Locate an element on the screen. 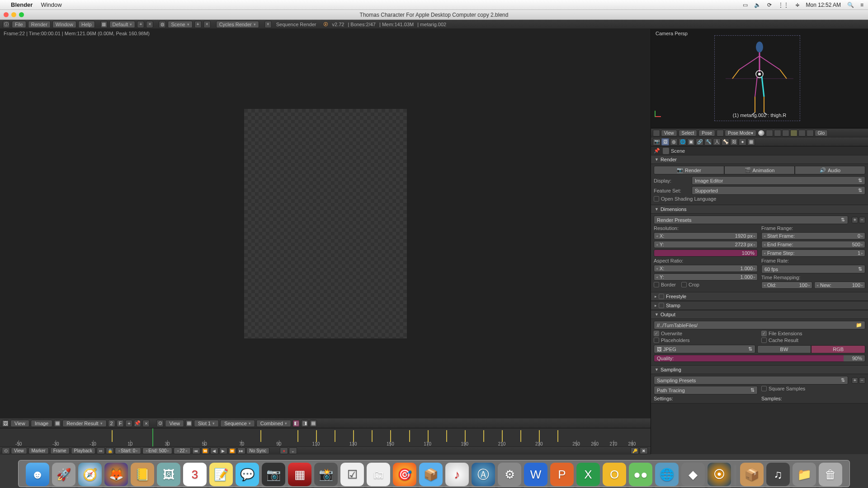 The height and width of the screenshot is (488, 868). scene-add-icon: + is located at coordinates (198, 24).